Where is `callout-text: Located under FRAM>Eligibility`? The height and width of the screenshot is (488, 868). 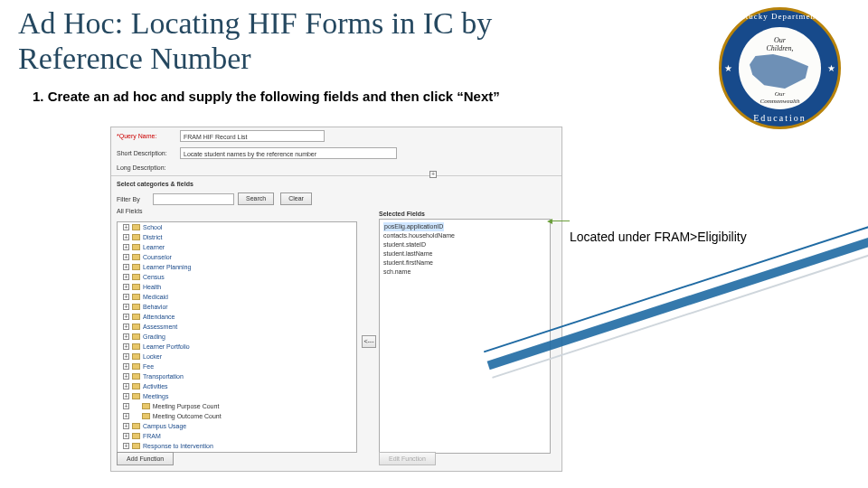
callout-text: Located under FRAM>Eligibility is located at coordinates (658, 237).